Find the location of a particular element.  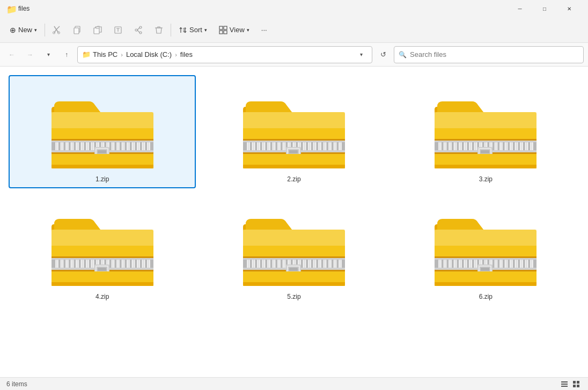

file-item: 5.zip is located at coordinates (294, 249).